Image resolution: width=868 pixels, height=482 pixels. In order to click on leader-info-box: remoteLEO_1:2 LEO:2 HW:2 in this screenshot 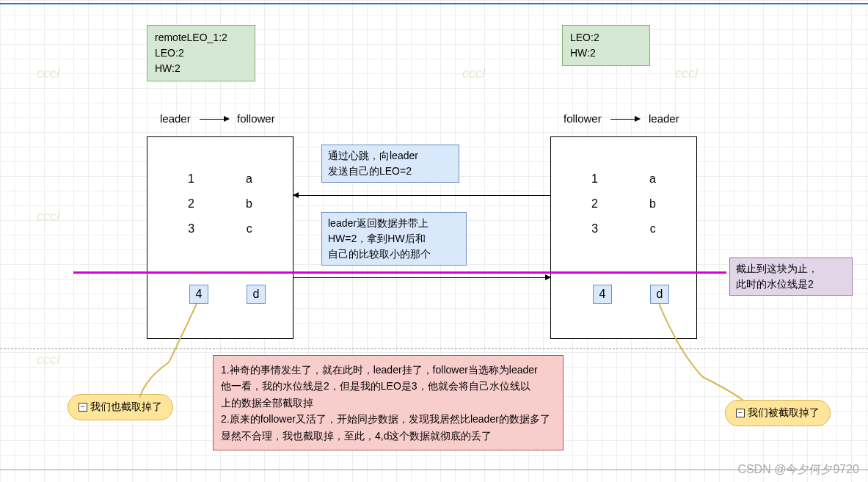, I will do `click(201, 53)`.